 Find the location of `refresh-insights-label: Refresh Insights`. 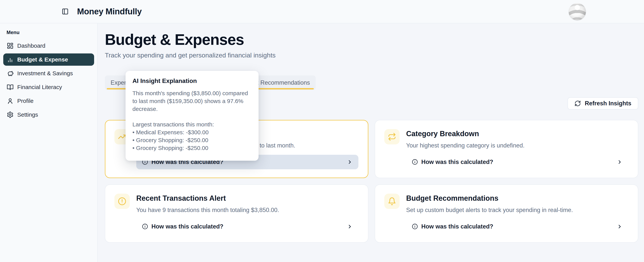

refresh-insights-label: Refresh Insights is located at coordinates (608, 103).